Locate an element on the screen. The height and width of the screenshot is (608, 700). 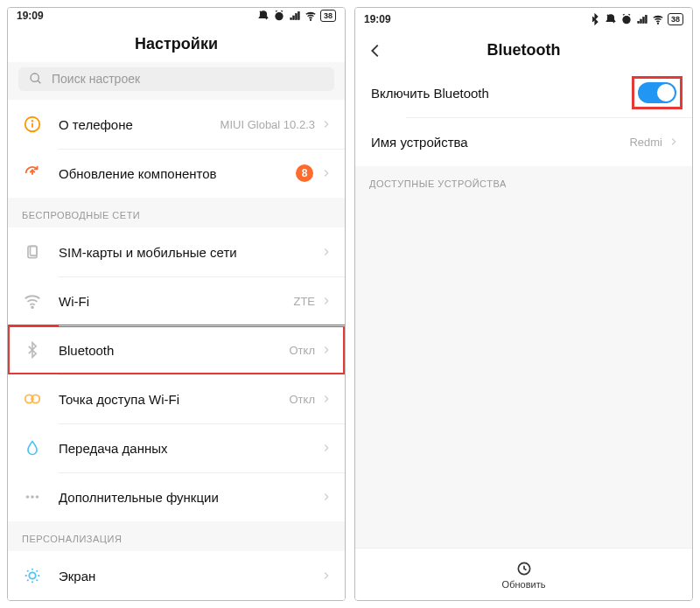
data-usage-row: Передача данных is located at coordinates (177, 448).